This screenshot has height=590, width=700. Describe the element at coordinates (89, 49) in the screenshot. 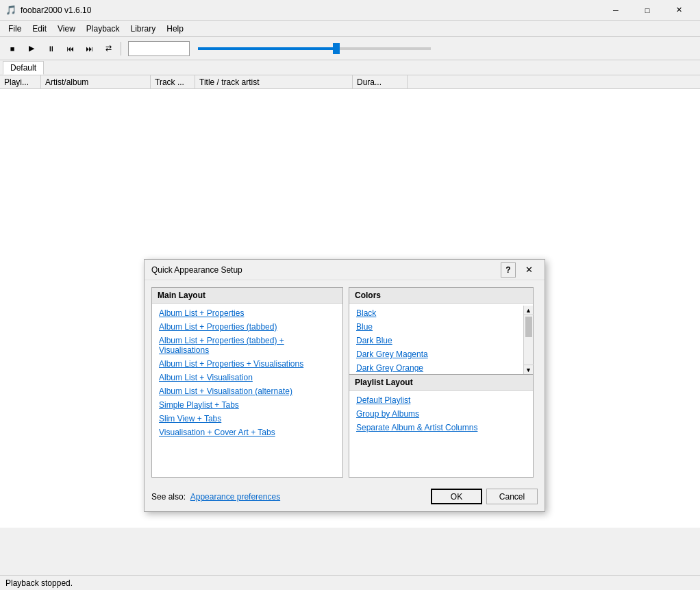

I see `next-button: ⏭` at that location.